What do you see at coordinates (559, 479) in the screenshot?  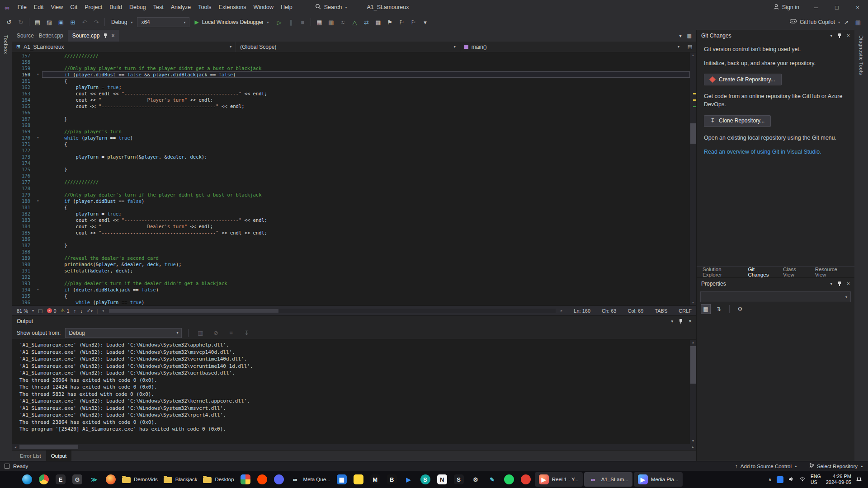 I see `taskbar-window-reel: ▶Reel 1 - Y...` at bounding box center [559, 479].